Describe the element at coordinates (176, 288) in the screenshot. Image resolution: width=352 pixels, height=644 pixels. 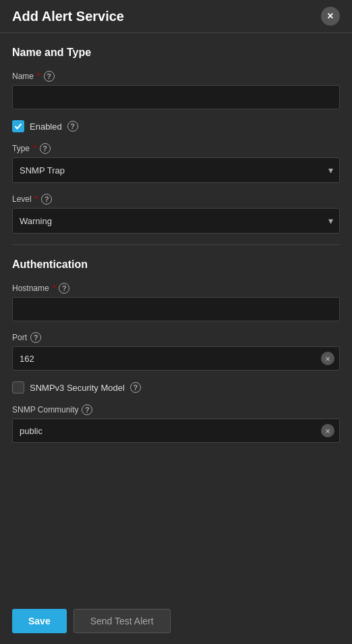
I see `hostname-label: Hostname * ?` at that location.